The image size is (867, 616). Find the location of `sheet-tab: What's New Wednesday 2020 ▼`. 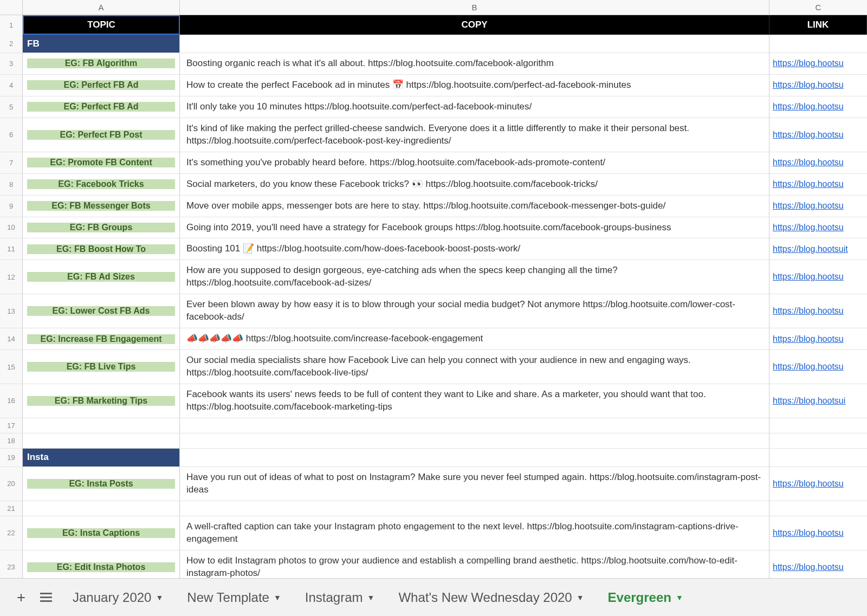

sheet-tab: What's New Wednesday 2020 ▼ is located at coordinates (491, 598).